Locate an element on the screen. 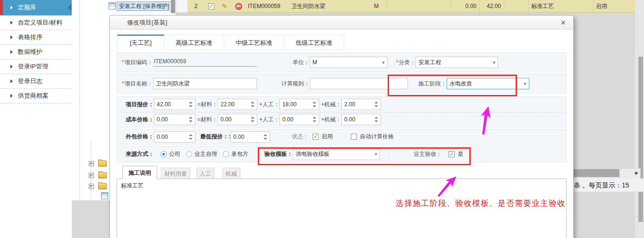  pagination-text: 条 。每页显示：15 is located at coordinates (609, 185).